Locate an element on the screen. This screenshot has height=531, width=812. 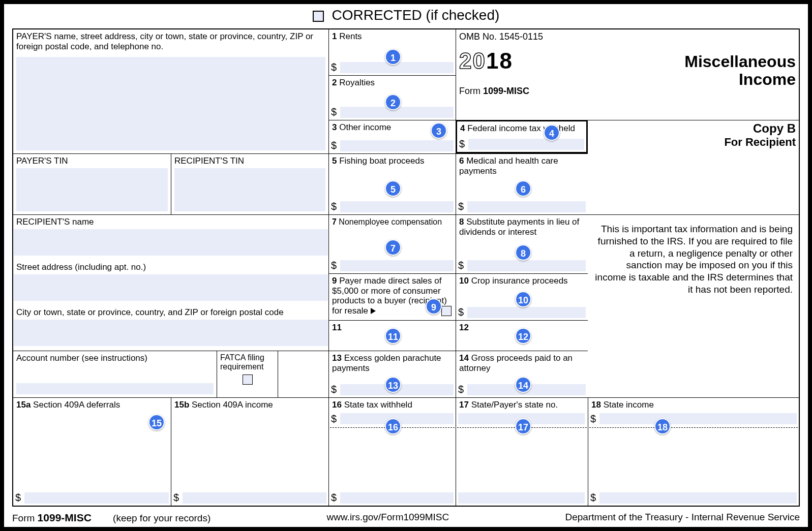
box-8-substitute: 8 Substitute payments in lieu of dividen… is located at coordinates (522, 244).